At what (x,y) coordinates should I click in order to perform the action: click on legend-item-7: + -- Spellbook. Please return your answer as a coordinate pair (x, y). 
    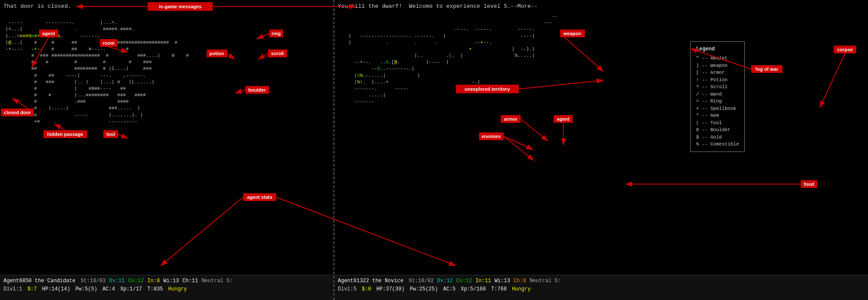
    Looking at the image, I should click on (717, 109).